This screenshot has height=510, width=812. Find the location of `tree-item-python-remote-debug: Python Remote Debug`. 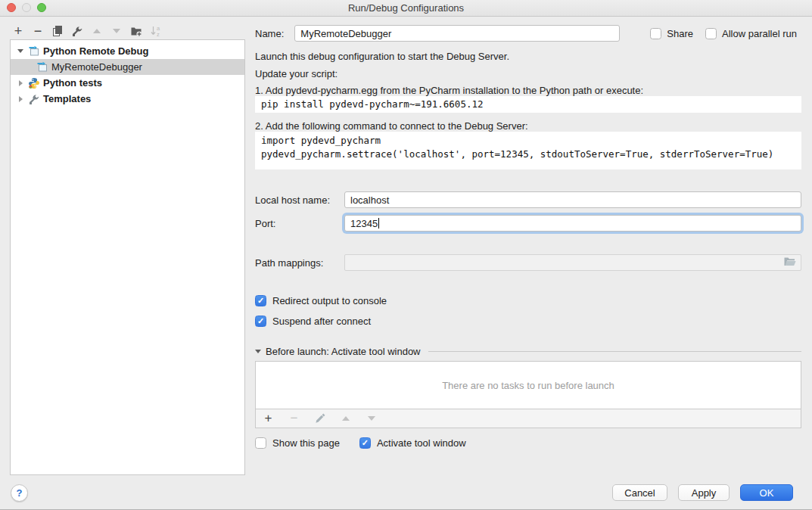

tree-item-python-remote-debug: Python Remote Debug is located at coordinates (127, 51).